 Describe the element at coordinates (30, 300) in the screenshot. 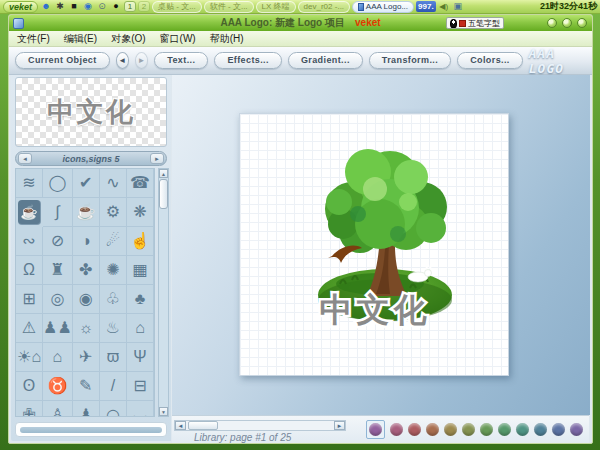

I see `palette-icon-calculator: ⊞` at that location.